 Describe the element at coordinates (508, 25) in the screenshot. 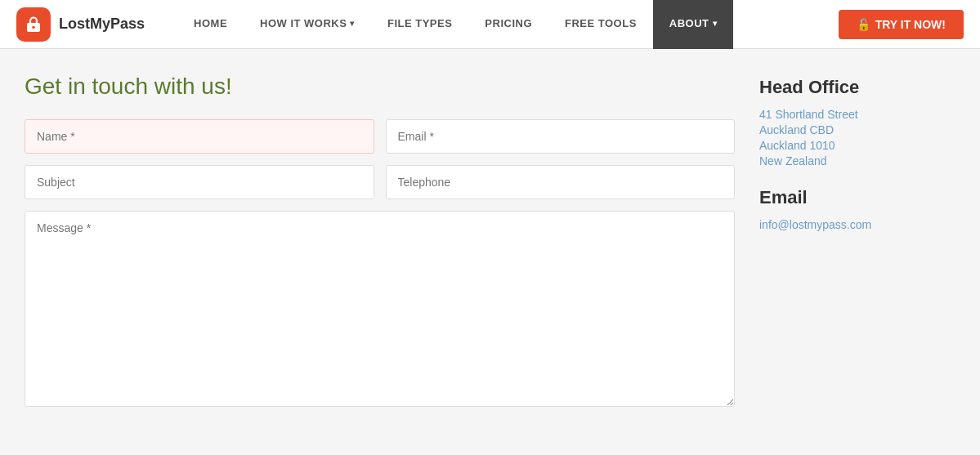

I see `nav-links: HOME HOW IT WORKS ▾ FILE TYPES PRICING F…` at that location.